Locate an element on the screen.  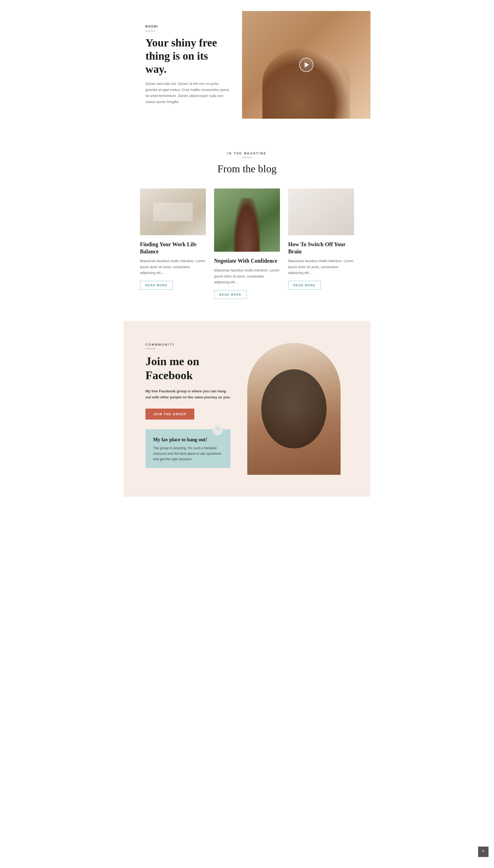
testimonial-title: My fav place to hang out! is located at coordinates (188, 439).